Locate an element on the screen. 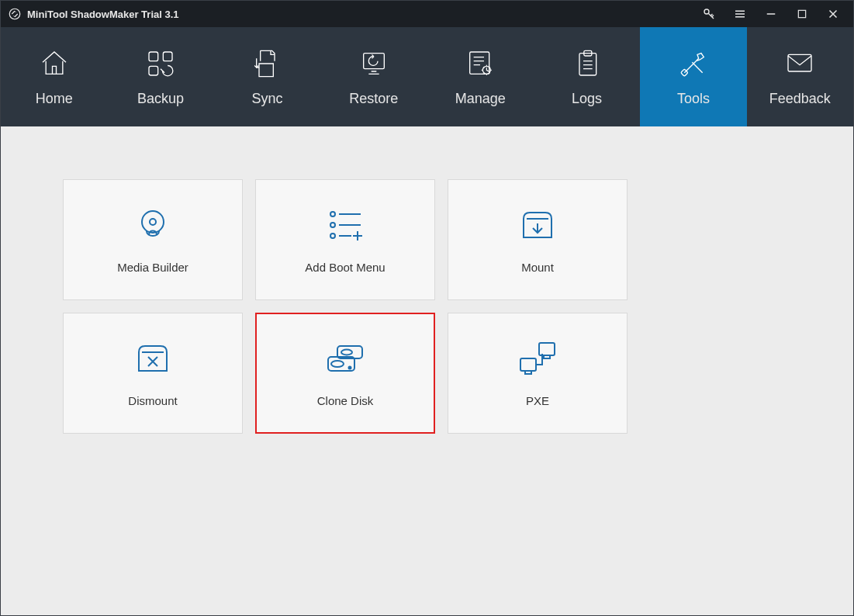 This screenshot has width=854, height=616. tile-add-boot-menu: Add Boot Menu is located at coordinates (345, 240).